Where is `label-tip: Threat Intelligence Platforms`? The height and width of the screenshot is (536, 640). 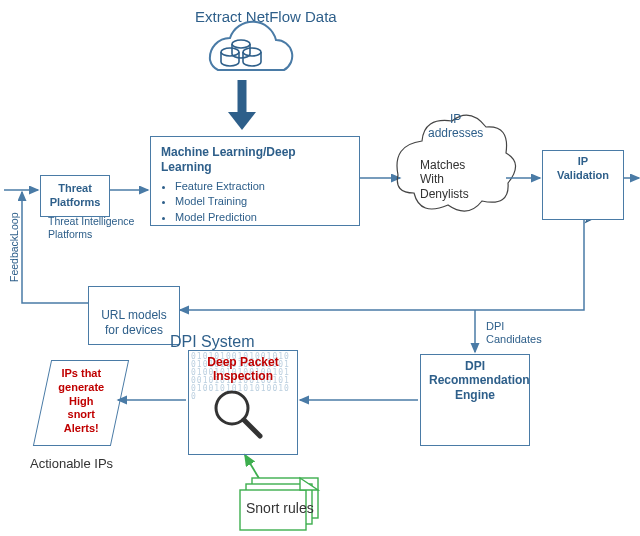 label-tip: Threat Intelligence Platforms is located at coordinates (91, 228).